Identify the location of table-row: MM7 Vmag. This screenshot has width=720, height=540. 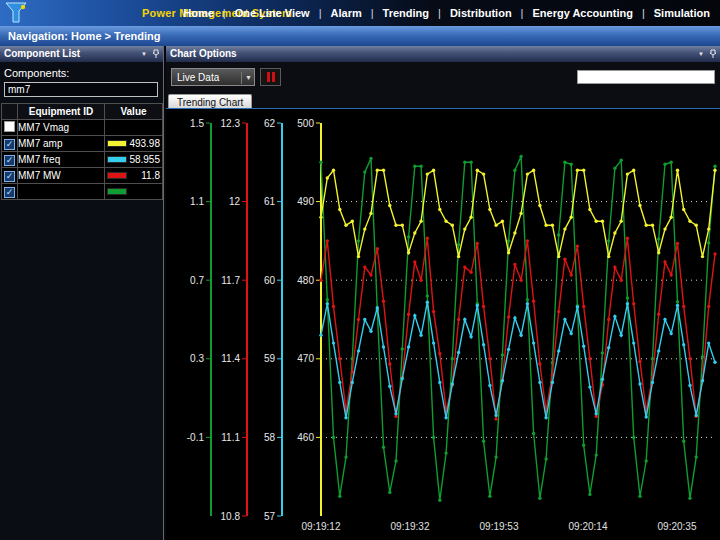
(82, 128).